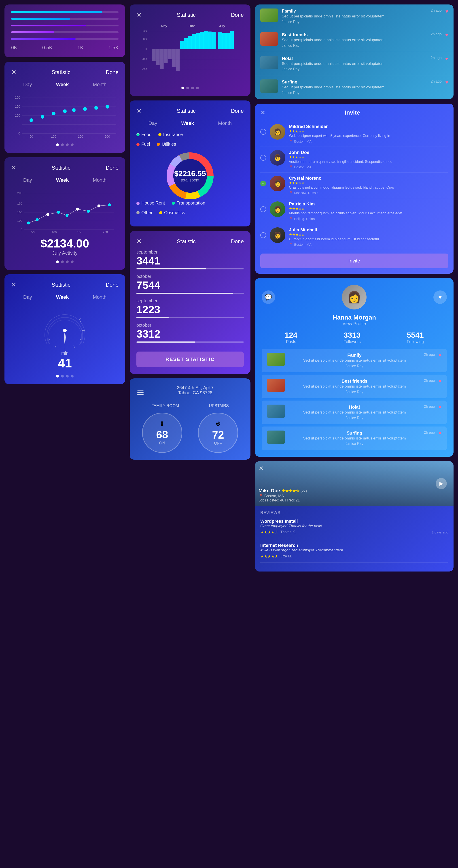 Image resolution: width=458 pixels, height=868 pixels. I want to click on invite-person-mildred: 👩 Mildred Schneider ★★★☆☆ Web-designer e…, so click(354, 134).